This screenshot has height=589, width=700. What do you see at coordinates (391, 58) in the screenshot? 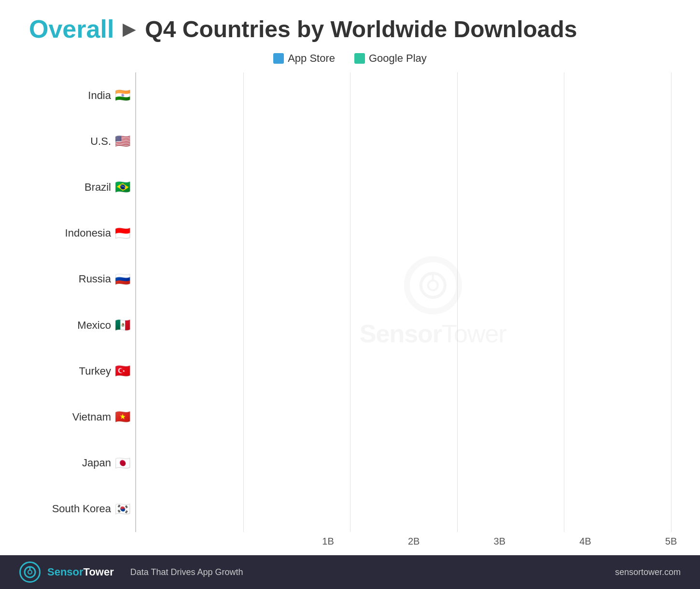
I see `legend-googleplay: Google Play` at bounding box center [391, 58].